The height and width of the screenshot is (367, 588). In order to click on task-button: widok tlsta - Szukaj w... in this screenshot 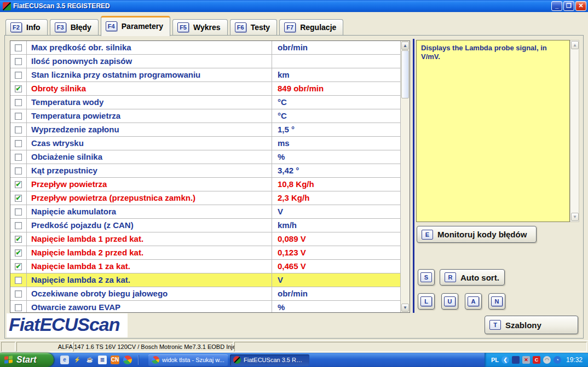, I will do `click(188, 360)`.